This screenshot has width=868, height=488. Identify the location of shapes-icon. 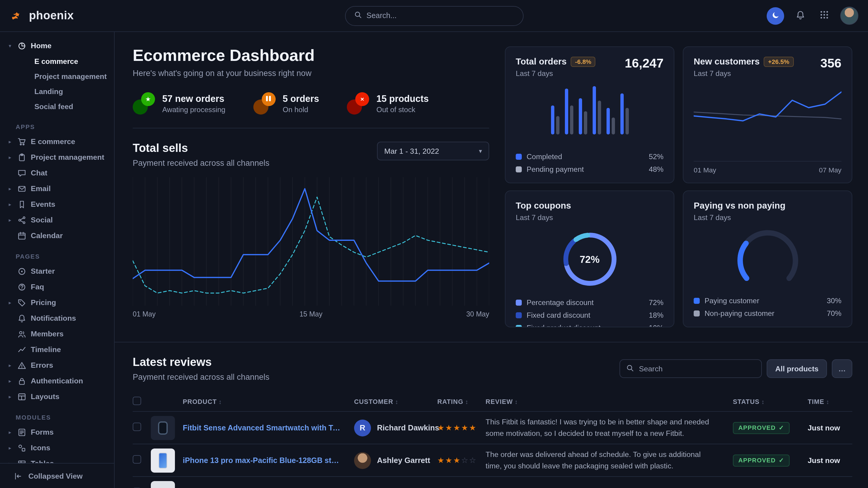
(22, 448).